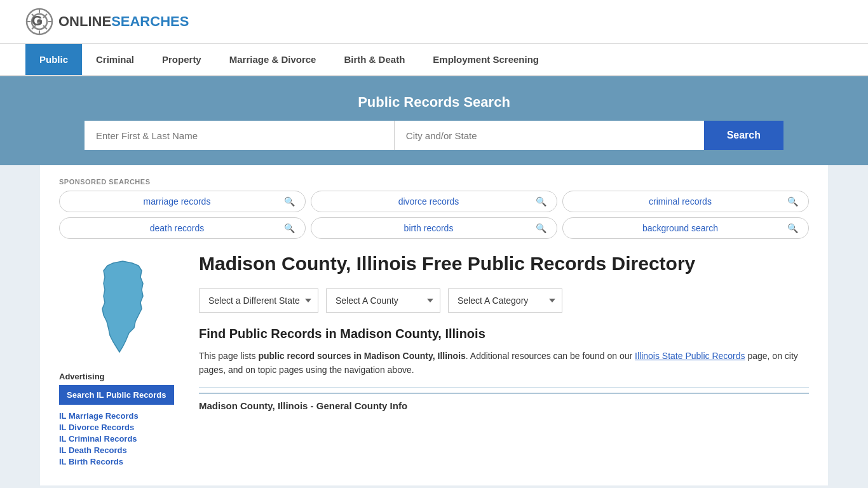  I want to click on header: G ONLINE SEARCHES, so click(434, 22).